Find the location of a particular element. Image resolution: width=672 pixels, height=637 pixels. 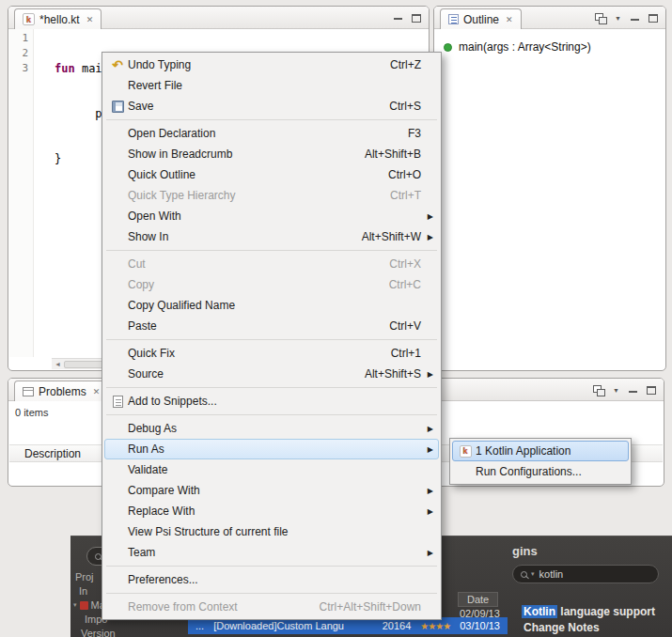

outline-tabstrip: Outline ✕ ▼ is located at coordinates (550, 18).